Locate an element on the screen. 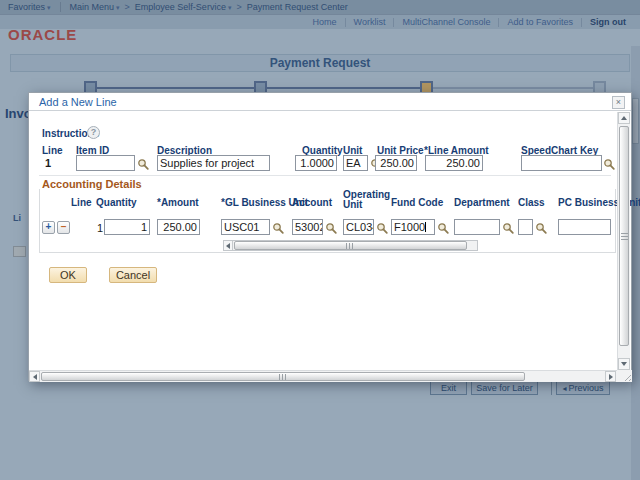 The height and width of the screenshot is (480, 640). col-header-line: Line is located at coordinates (82, 202).